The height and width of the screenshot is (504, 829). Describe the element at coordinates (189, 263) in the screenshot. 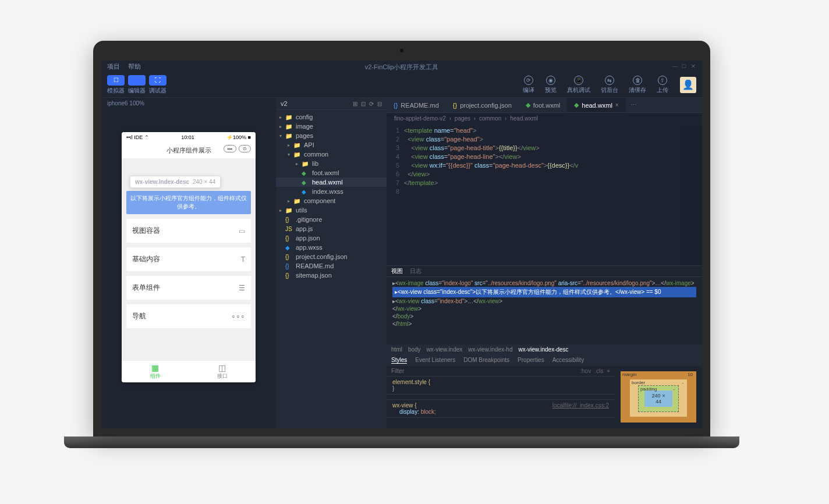

I see `simulator-pane: iphone6 100% ••ıl IDE ⌃ 10:01 ⚡100% ■ 小程…` at that location.